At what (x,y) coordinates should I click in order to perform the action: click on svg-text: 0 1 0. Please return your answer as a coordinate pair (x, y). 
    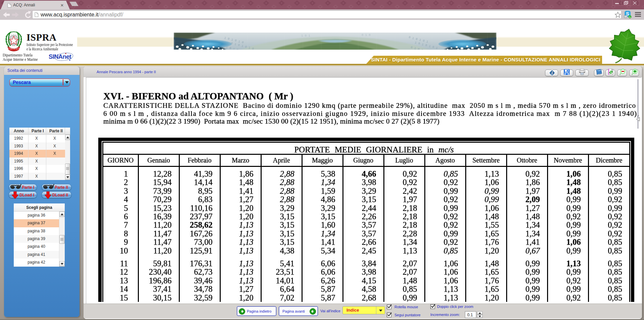
    Looking at the image, I should click on (366, 35).